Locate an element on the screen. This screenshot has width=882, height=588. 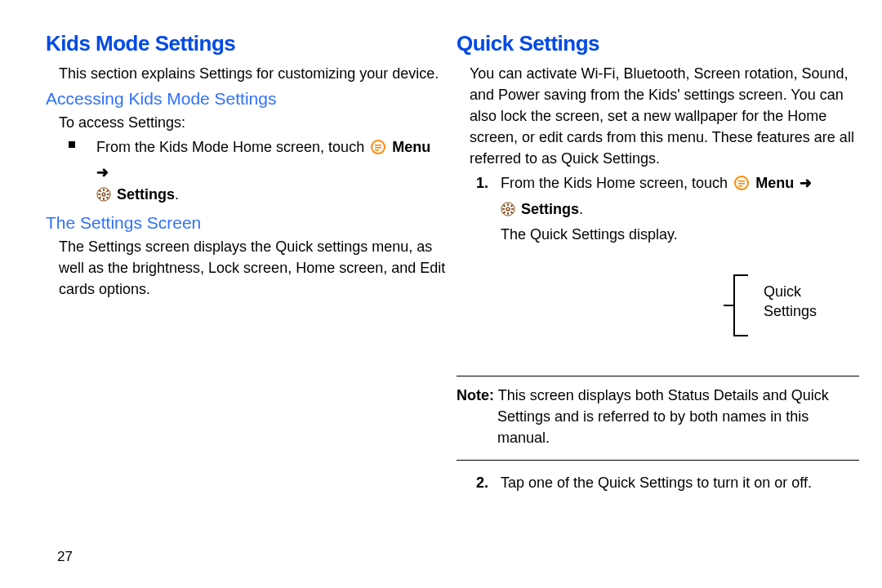
square-bullet-icon is located at coordinates (72, 145).